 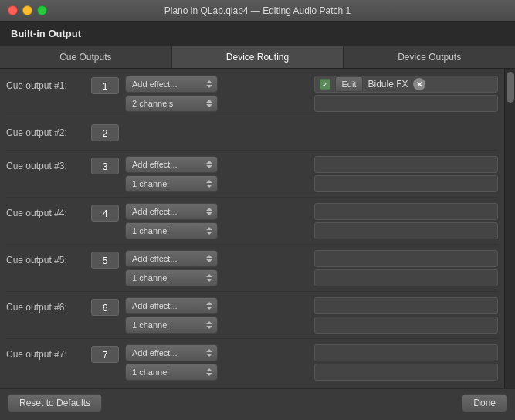 I want to click on add-effect-label-7: Add effect..., so click(x=154, y=353).